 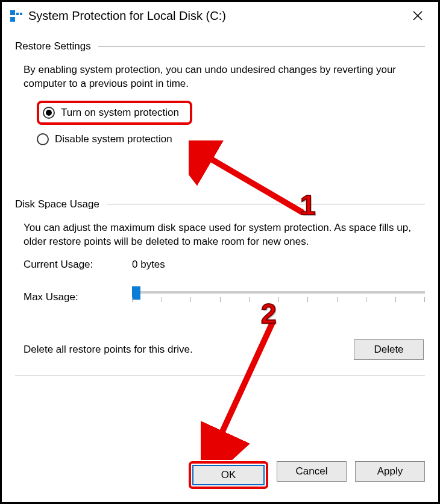 I want to click on delete-button: Delete, so click(x=389, y=350).